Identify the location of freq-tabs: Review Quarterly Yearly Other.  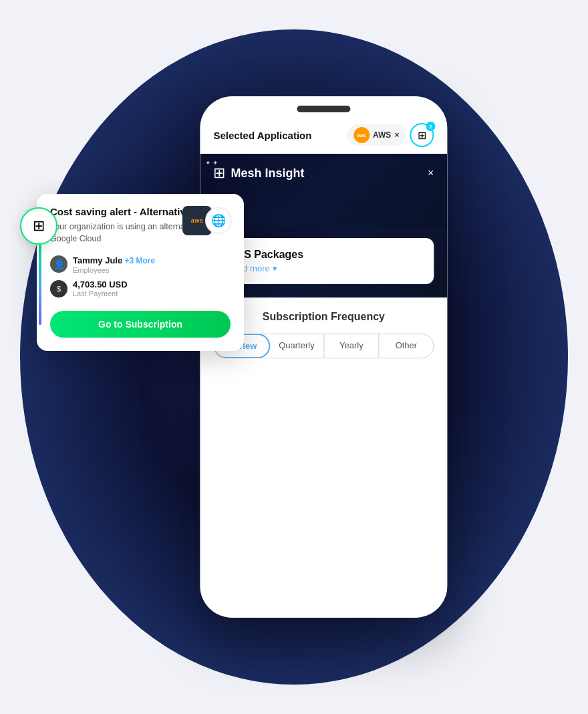
(323, 346).